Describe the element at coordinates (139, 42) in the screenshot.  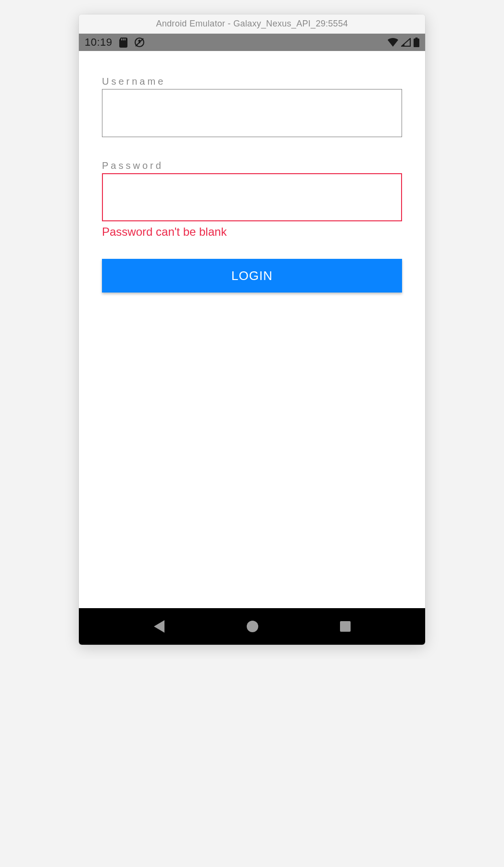
I see `no-sync-icon` at that location.